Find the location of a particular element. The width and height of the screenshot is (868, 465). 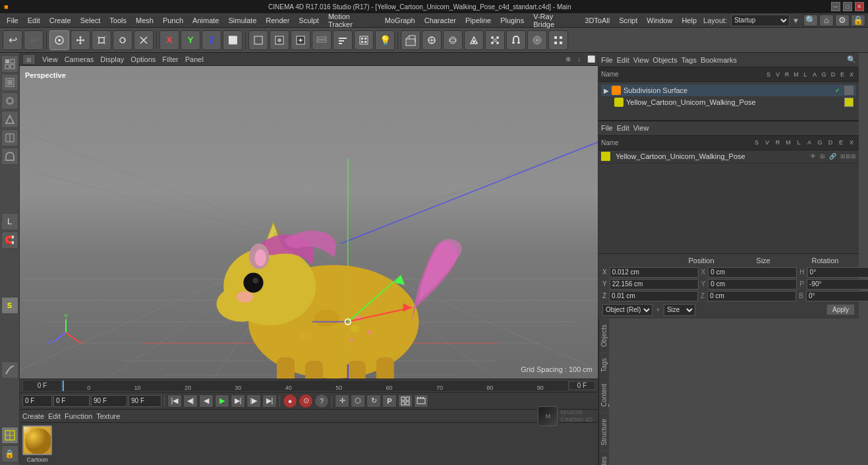

vp-menu-view: View is located at coordinates (50, 59).